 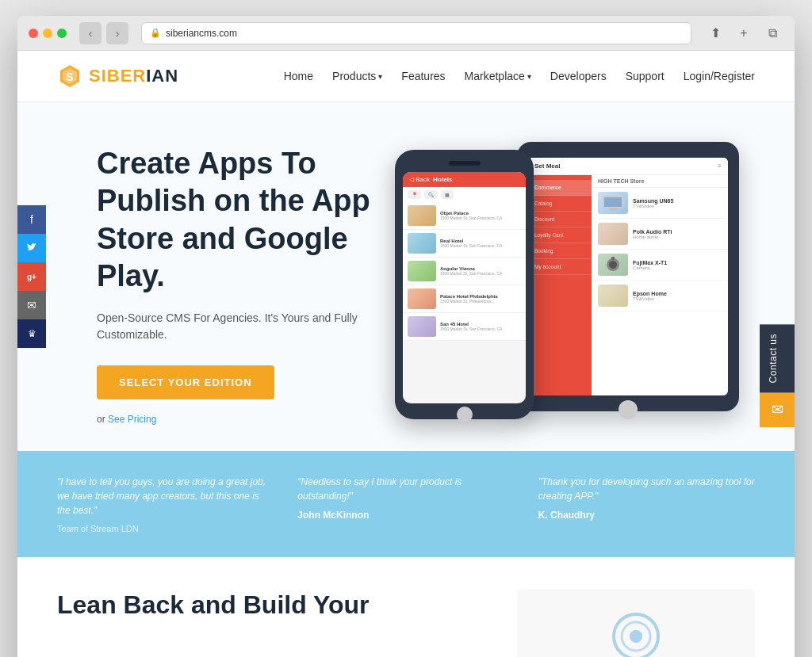 What do you see at coordinates (271, 605) in the screenshot?
I see `bottom-content: Lean Back and Build Your` at bounding box center [271, 605].